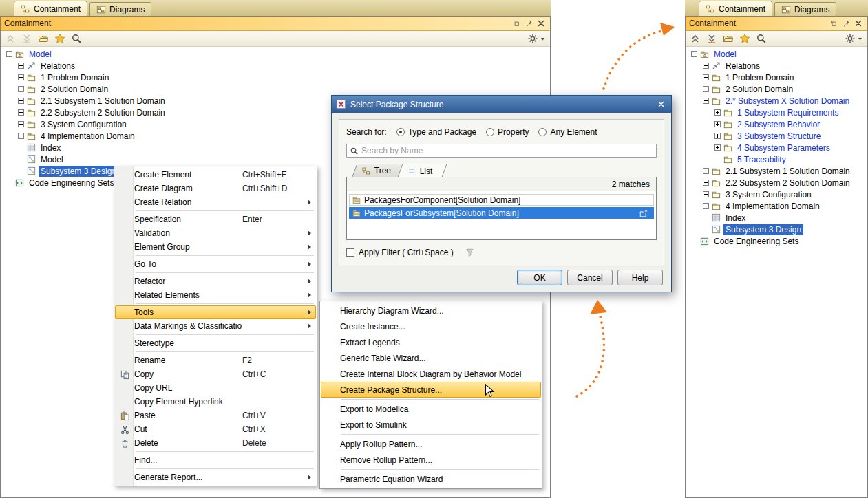  What do you see at coordinates (215, 402) in the screenshot?
I see `menu-item-copy-element-hyperlink: Copy Element Hyperlink` at bounding box center [215, 402].